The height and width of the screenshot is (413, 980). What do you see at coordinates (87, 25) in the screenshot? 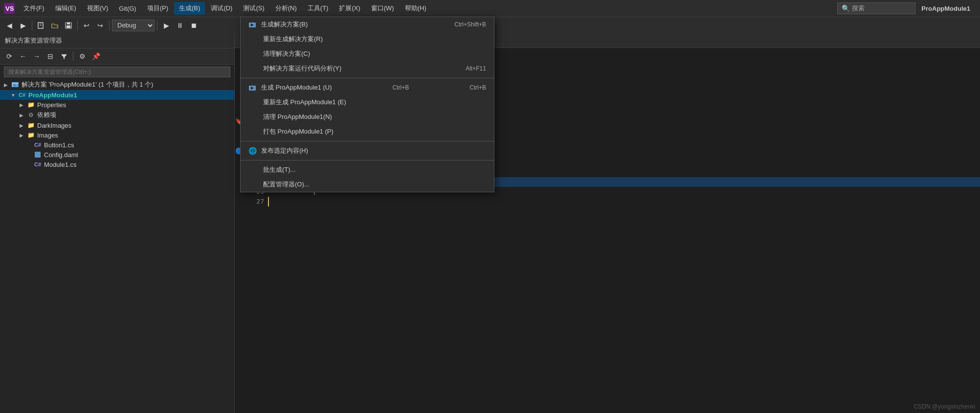
I see `undo-btn: ↩` at bounding box center [87, 25].